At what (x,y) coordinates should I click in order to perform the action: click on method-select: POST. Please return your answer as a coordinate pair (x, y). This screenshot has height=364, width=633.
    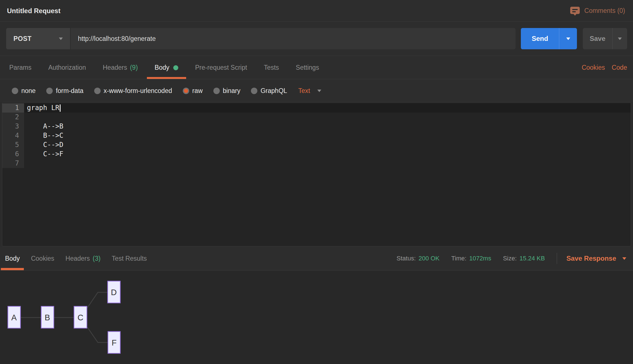
    Looking at the image, I should click on (38, 39).